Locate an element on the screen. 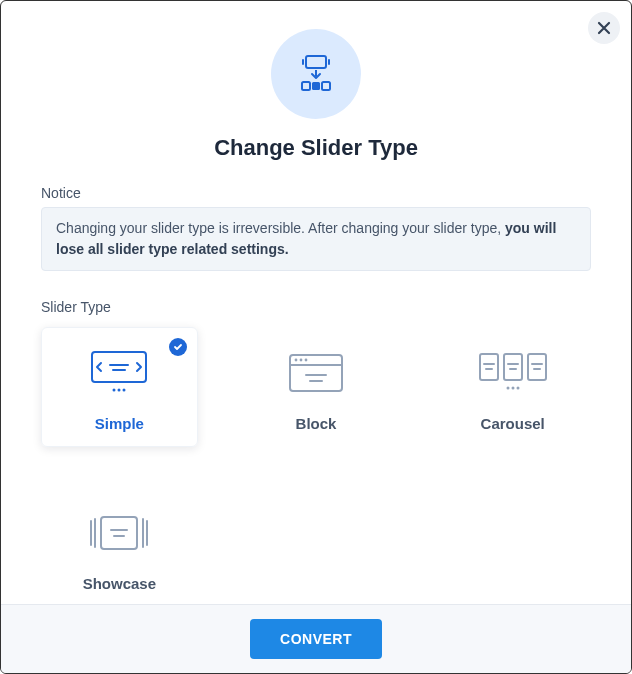  slider-type-option-carousel: Carousel is located at coordinates (512, 387).